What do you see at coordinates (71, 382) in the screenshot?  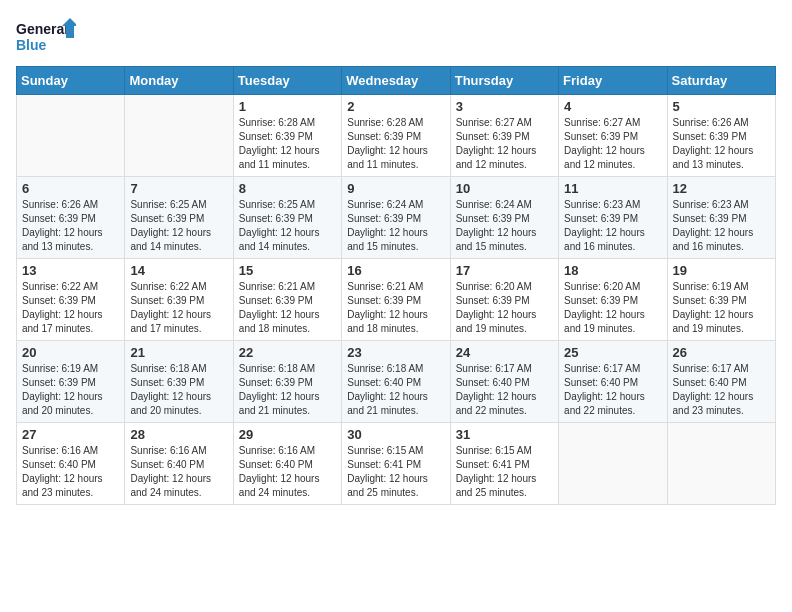 I see `calendar-day-cell: 20Sunrise: 6:19 AM Sunset: 6:39 PM Dayli…` at bounding box center [71, 382].